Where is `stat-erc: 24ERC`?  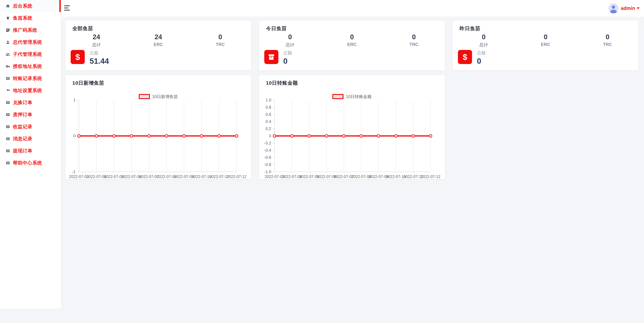 stat-erc: 24ERC is located at coordinates (158, 40).